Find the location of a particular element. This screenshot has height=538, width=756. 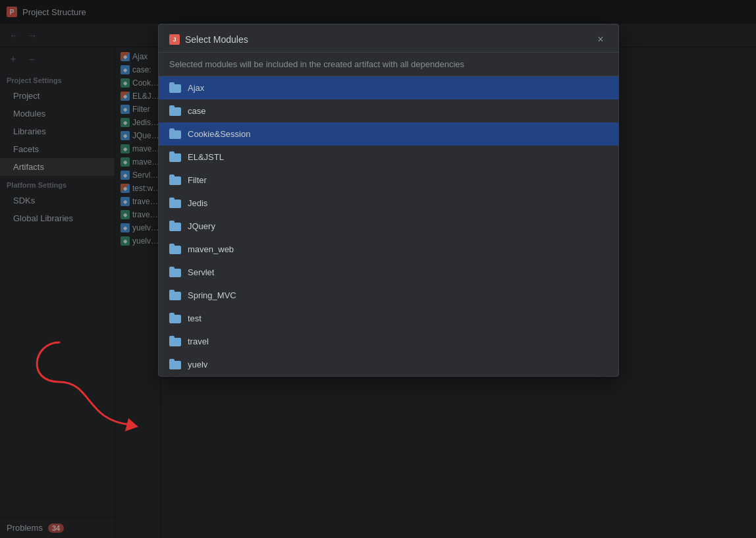

modal-module-yuelv: yuelv is located at coordinates (389, 365).